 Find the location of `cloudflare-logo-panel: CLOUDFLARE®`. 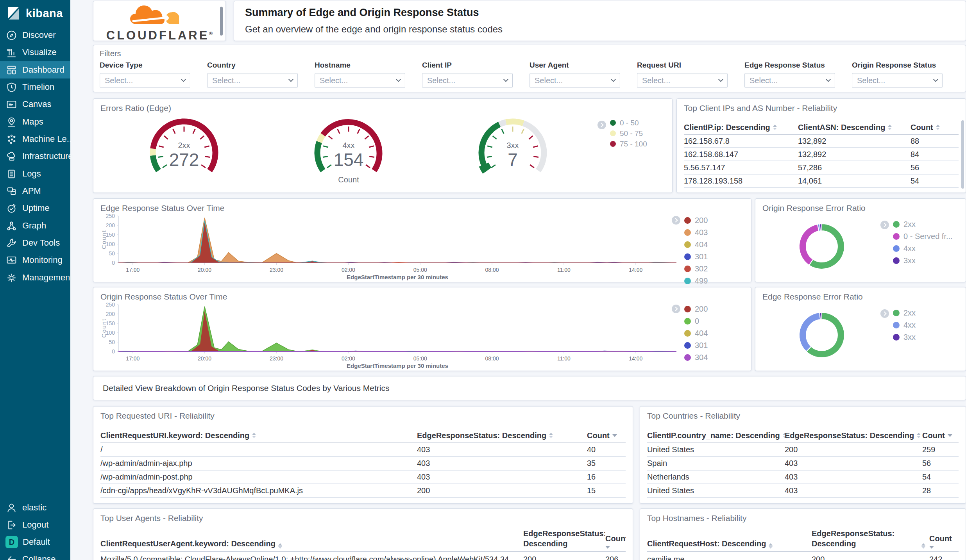

cloudflare-logo-panel: CLOUDFLARE® is located at coordinates (159, 21).